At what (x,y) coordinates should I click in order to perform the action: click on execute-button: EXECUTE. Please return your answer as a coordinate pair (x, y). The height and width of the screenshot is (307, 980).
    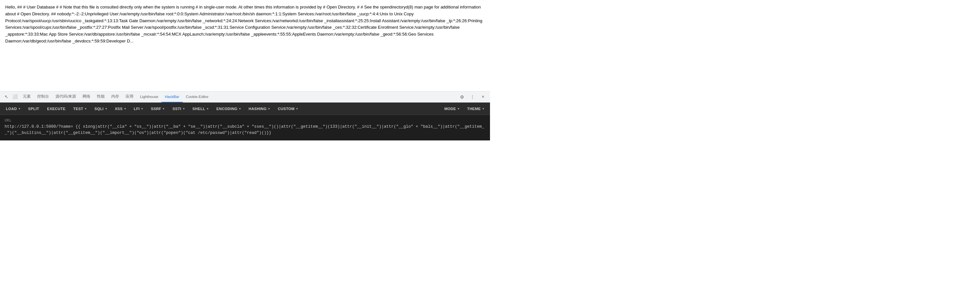
    Looking at the image, I should click on (56, 109).